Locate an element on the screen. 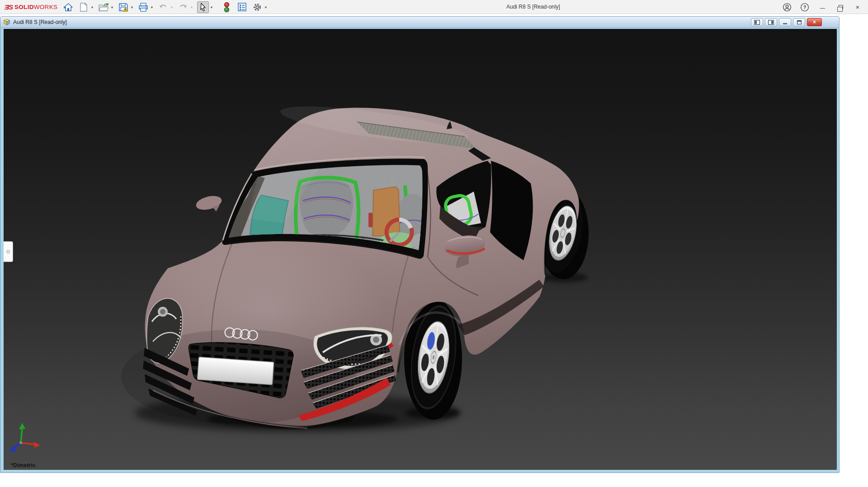  undo-icon is located at coordinates (163, 7).